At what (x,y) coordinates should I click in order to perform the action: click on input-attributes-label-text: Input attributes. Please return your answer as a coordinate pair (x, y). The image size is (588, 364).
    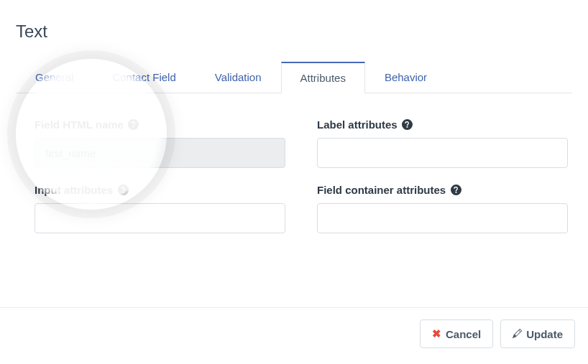
    Looking at the image, I should click on (73, 190).